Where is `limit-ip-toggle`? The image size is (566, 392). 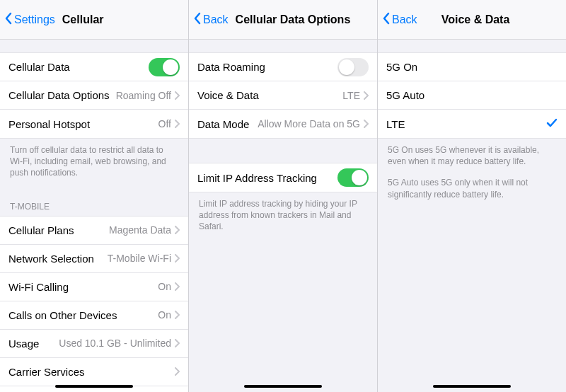
limit-ip-toggle is located at coordinates (353, 178).